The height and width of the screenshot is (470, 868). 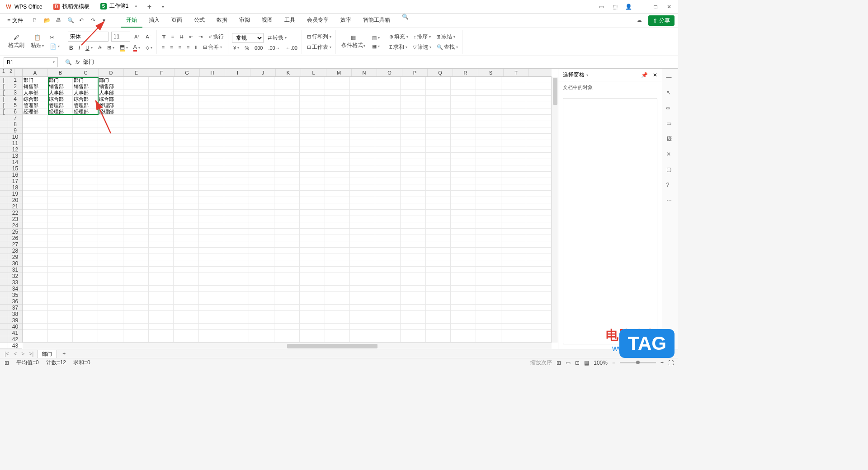 I want to click on col-header: T, so click(x=516, y=72).